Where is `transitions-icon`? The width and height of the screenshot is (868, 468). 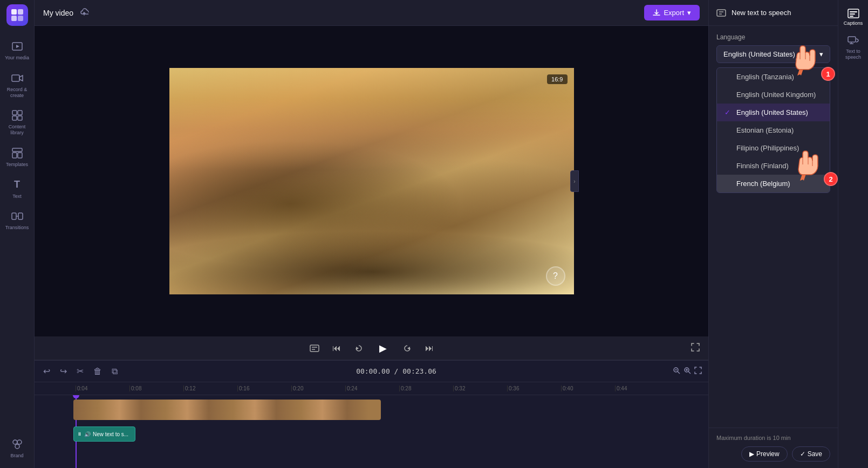
transitions-icon is located at coordinates (17, 216).